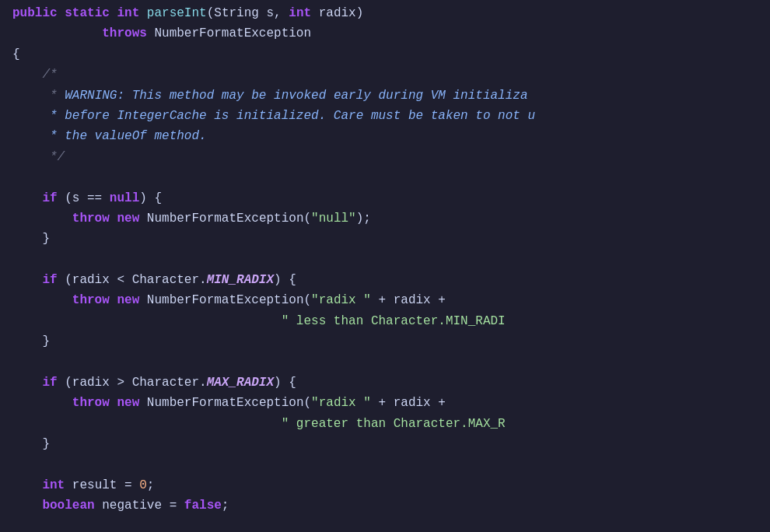  I want to click on token: WARNING:, so click(95, 96).